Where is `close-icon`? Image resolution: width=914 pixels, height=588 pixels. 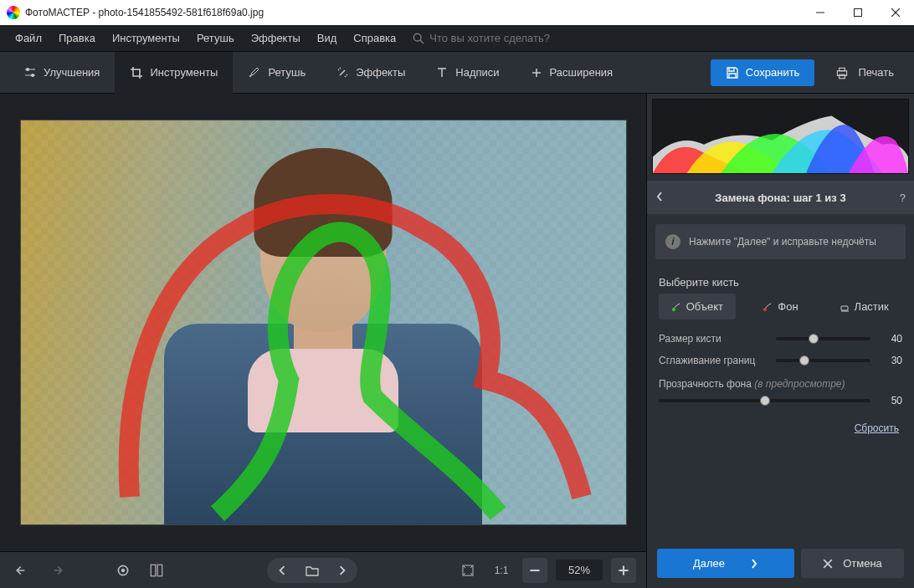
close-icon is located at coordinates (828, 564).